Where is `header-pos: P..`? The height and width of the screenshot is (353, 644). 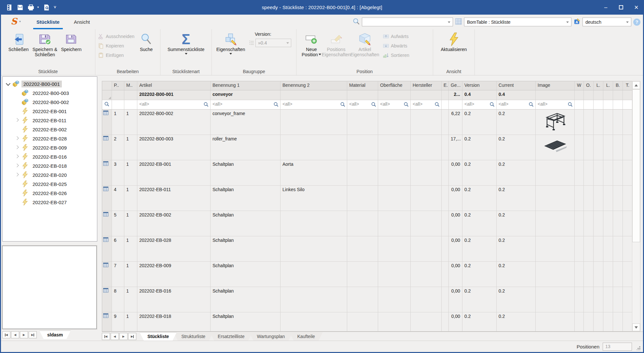
header-pos: P.. is located at coordinates (118, 86).